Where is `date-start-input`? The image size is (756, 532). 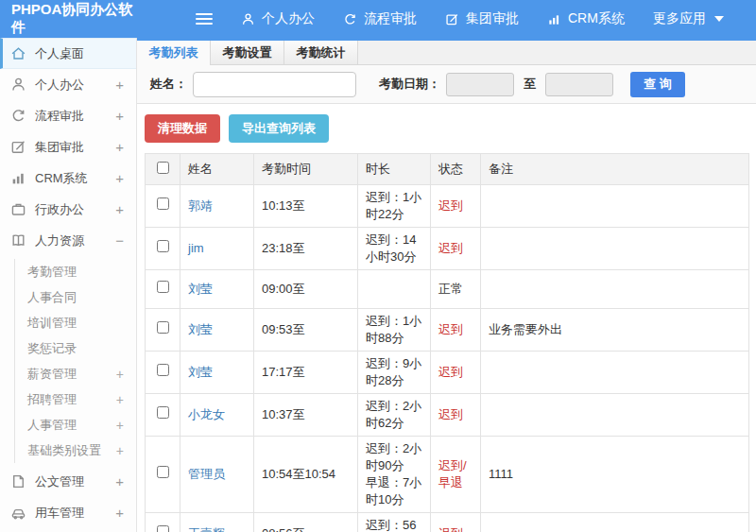
date-start-input is located at coordinates (480, 85).